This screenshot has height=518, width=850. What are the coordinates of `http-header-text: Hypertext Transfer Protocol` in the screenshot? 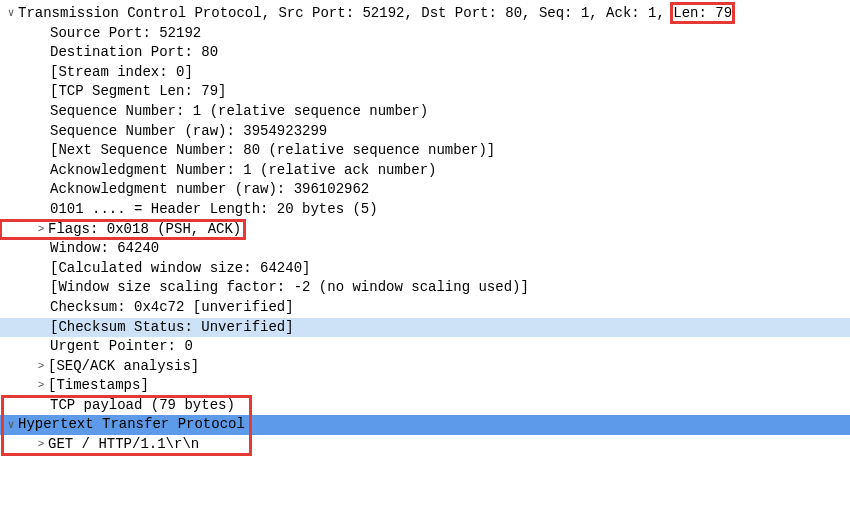 It's located at (132, 425).